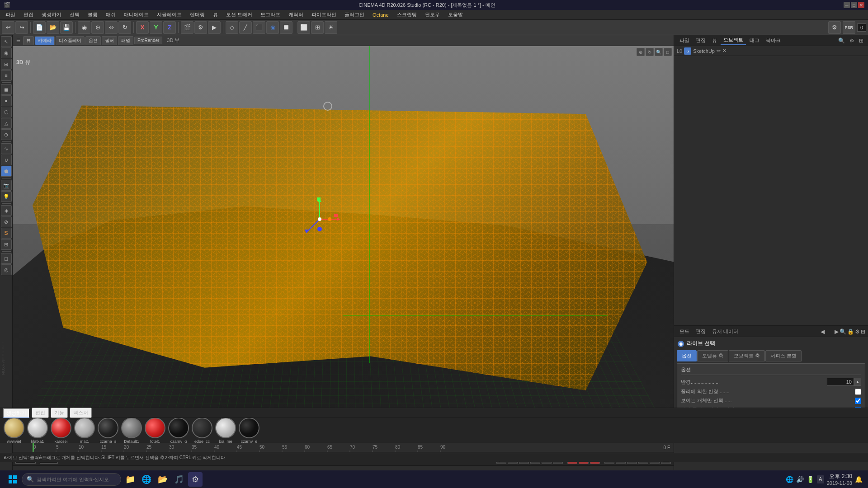  What do you see at coordinates (214, 28) in the screenshot?
I see `render-button: ▶` at bounding box center [214, 28].